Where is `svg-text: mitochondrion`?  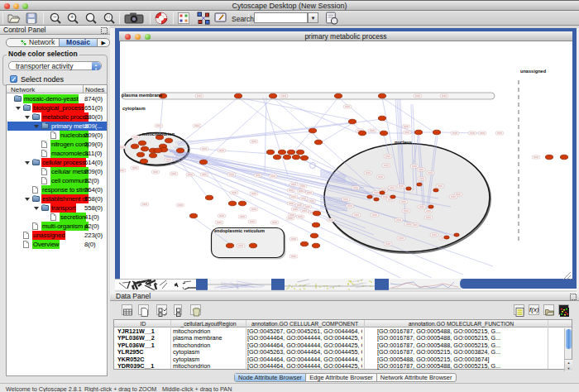 svg-text: mitochondrion is located at coordinates (159, 134).